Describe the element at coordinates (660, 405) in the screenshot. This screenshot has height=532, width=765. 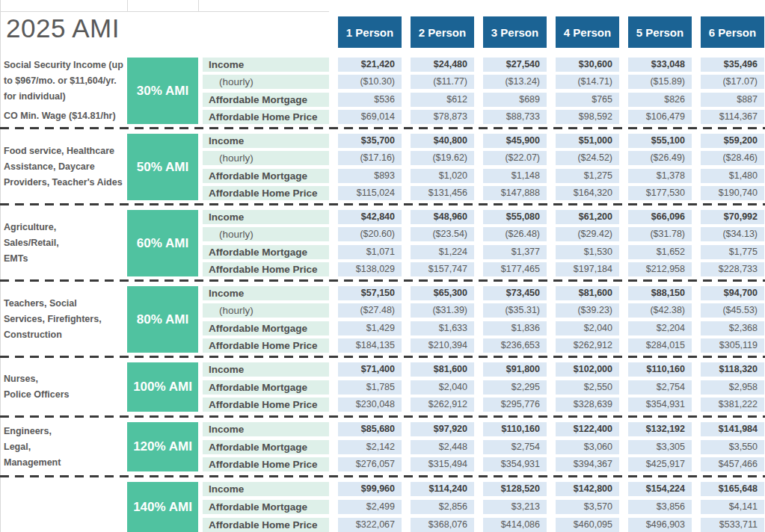
I see `value-cell: $354,931` at that location.